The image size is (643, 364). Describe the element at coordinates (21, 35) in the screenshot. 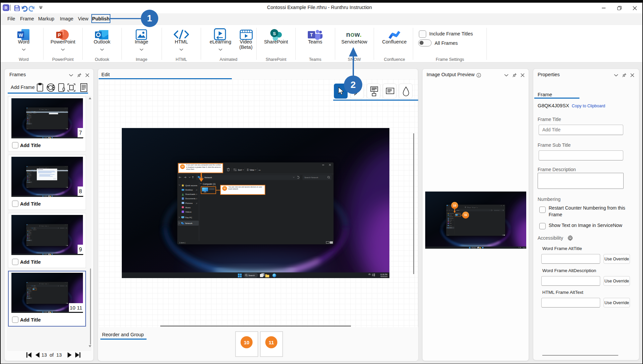

I see `svg-text: W` at that location.